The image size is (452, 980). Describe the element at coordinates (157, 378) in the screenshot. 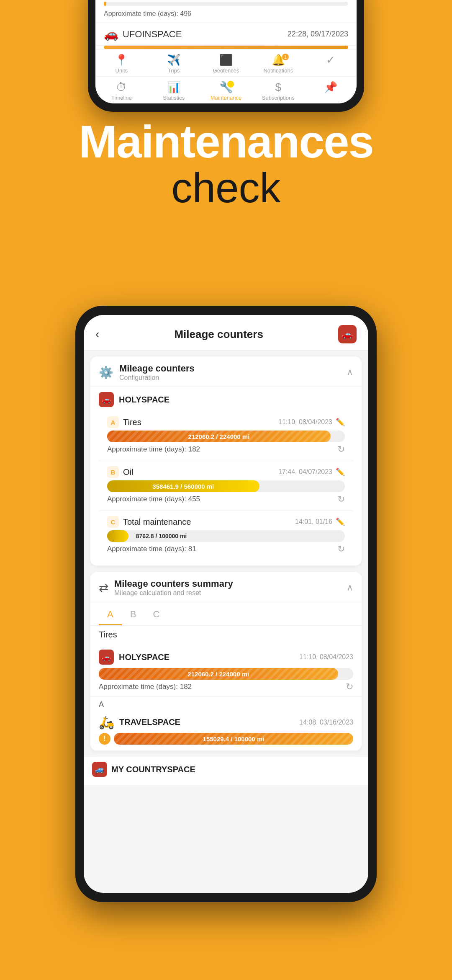

I see `section1-subtitle: Configuration` at that location.